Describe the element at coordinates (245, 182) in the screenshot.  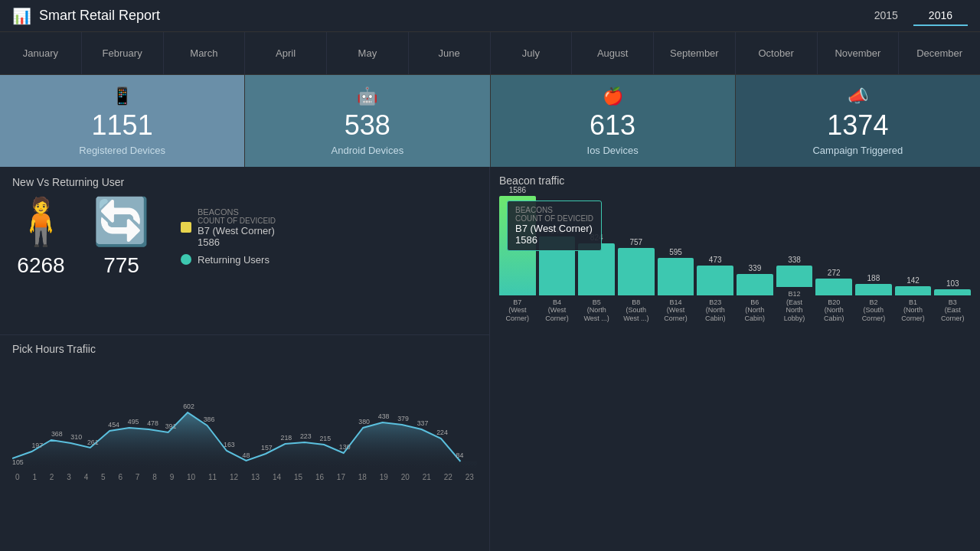
I see `nvr-title: New Vs Returning User` at that location.